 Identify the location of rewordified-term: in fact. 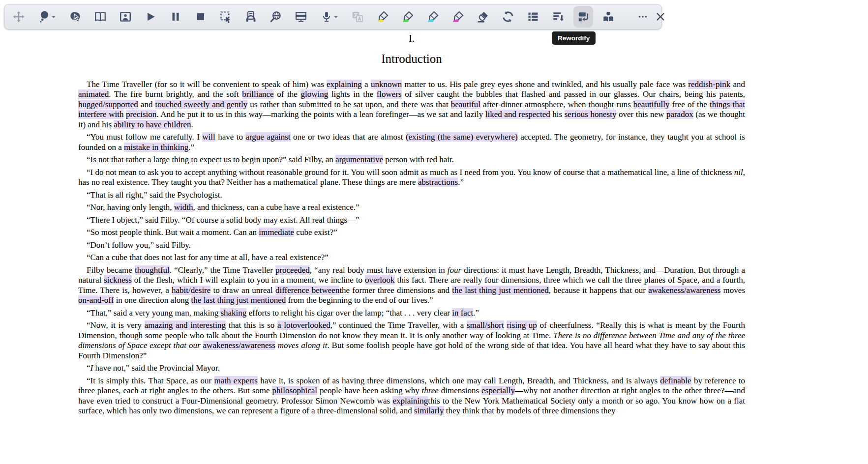
(462, 313).